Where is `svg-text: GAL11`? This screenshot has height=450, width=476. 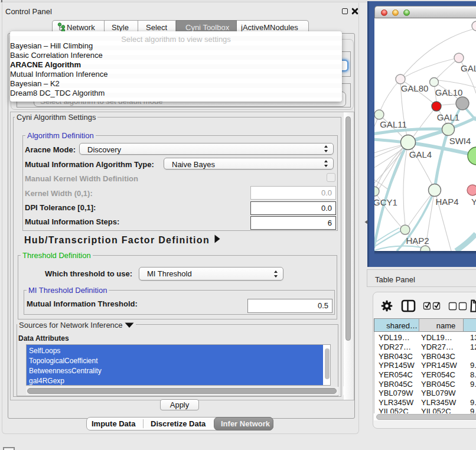 svg-text: GAL11 is located at coordinates (393, 124).